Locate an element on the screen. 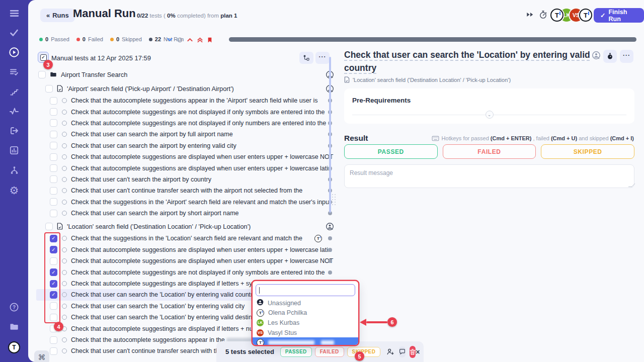 The image size is (644, 362). test-row: Check that the suggestions in the 'Airpo… is located at coordinates (185, 202).